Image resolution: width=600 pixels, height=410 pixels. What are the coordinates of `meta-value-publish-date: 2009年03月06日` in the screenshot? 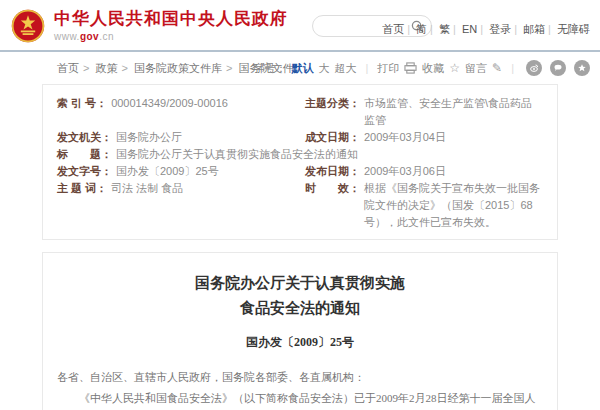 It's located at (405, 172).